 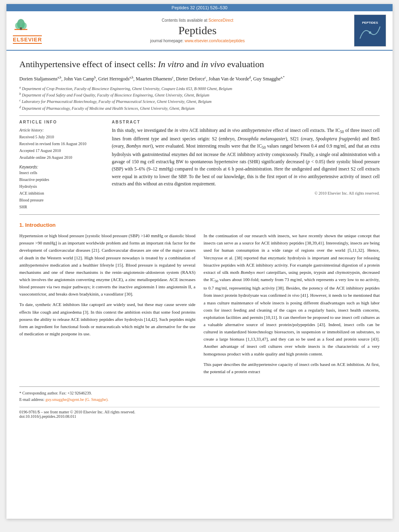 I want to click on received-date: Received 5 July 2010, so click(x=62, y=137).